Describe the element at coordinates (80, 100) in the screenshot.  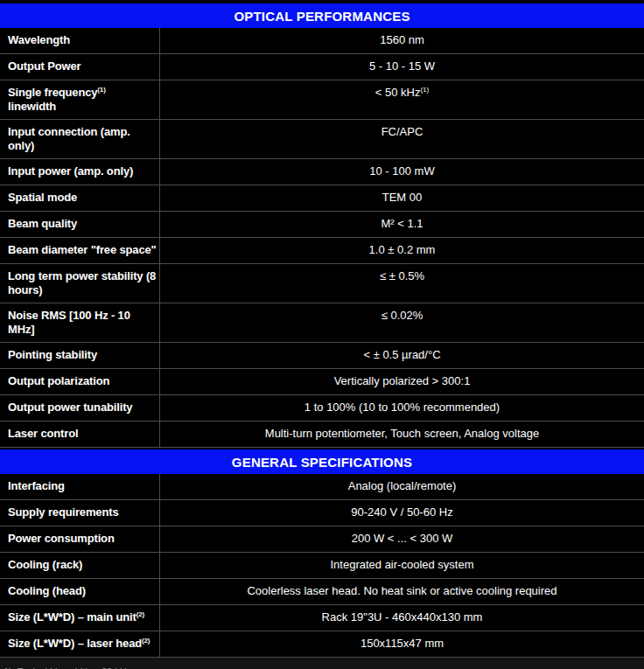
I see `spec-label-cell: Single frequency(1) linewidth` at that location.